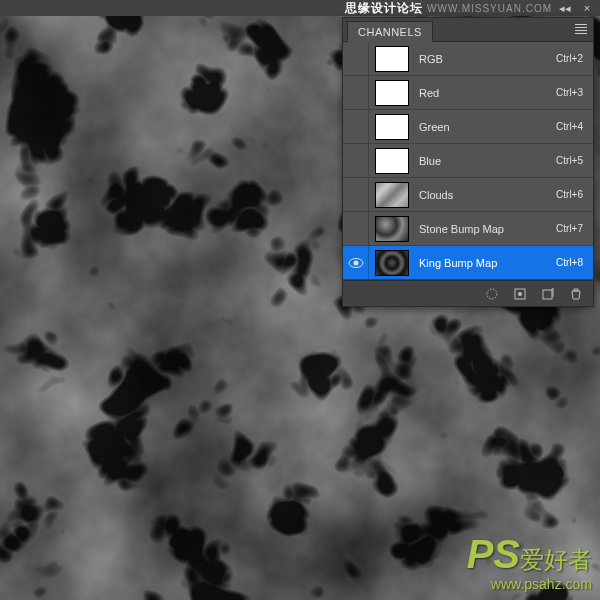 Image resolution: width=600 pixels, height=600 pixels. Describe the element at coordinates (468, 263) in the screenshot. I see `channel-row: King Bump MapCtrl+8` at that location.